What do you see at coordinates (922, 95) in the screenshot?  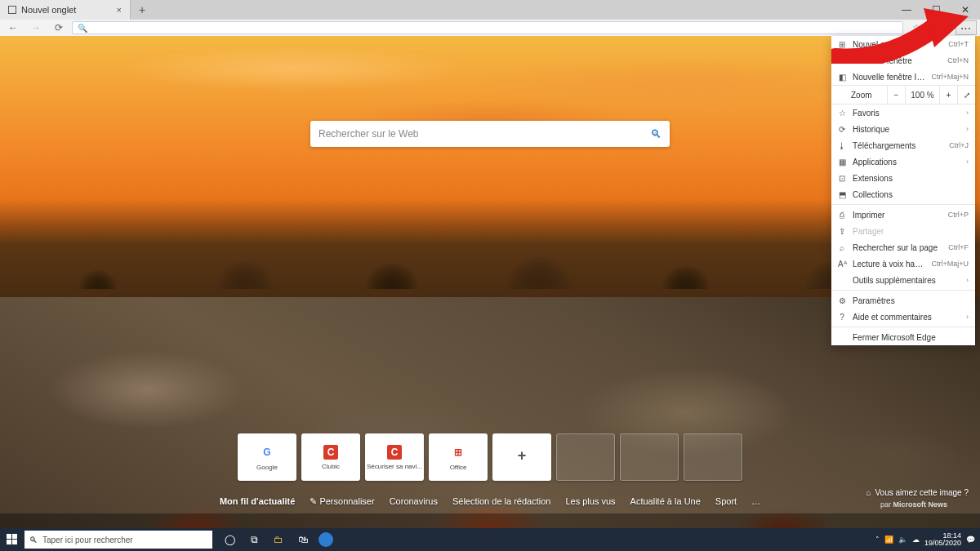 I see `zoom-value: 100 %` at bounding box center [922, 95].